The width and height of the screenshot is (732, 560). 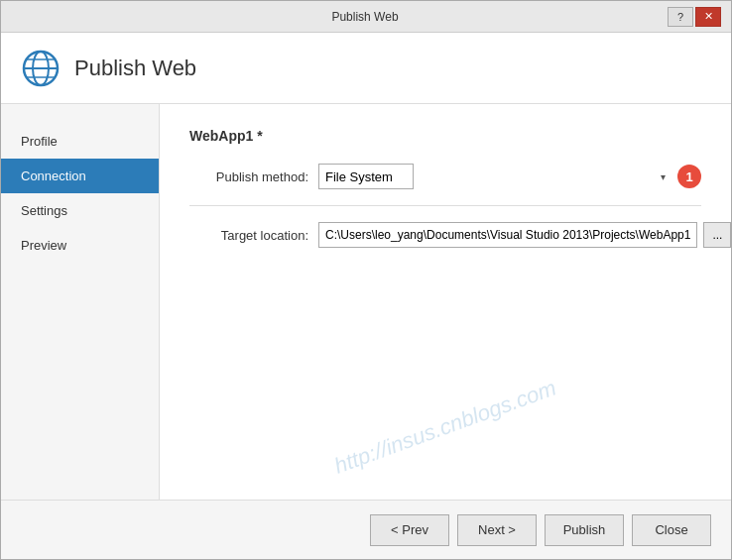 I want to click on publish-method-dropdown: File System, so click(x=366, y=176).